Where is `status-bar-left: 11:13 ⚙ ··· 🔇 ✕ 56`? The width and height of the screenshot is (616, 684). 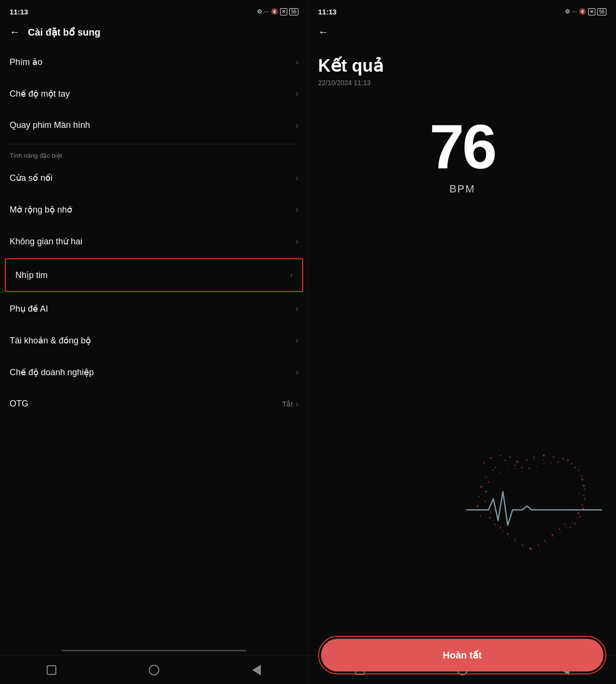 status-bar-left: 11:13 ⚙ ··· 🔇 ✕ 56 is located at coordinates (154, 11).